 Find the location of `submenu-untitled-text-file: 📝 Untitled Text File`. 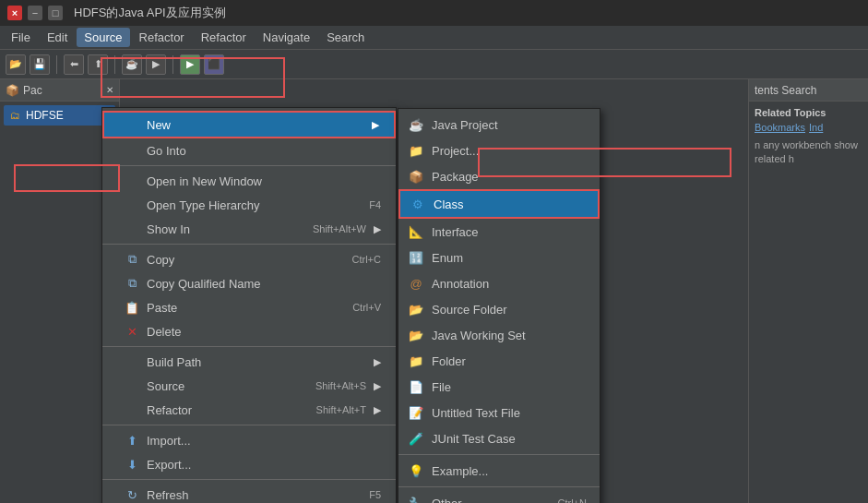

submenu-untitled-text-file: 📝 Untitled Text File is located at coordinates (499, 413).